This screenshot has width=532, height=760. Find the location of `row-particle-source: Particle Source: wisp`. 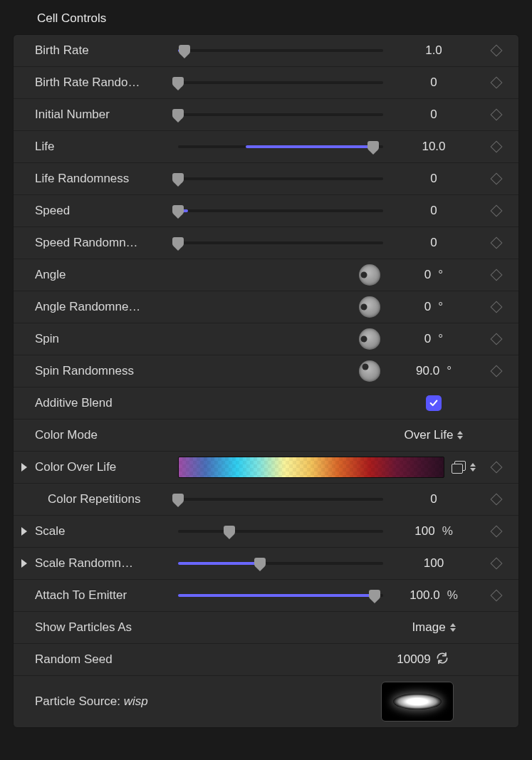

row-particle-source: Particle Source: wisp is located at coordinates (266, 702).